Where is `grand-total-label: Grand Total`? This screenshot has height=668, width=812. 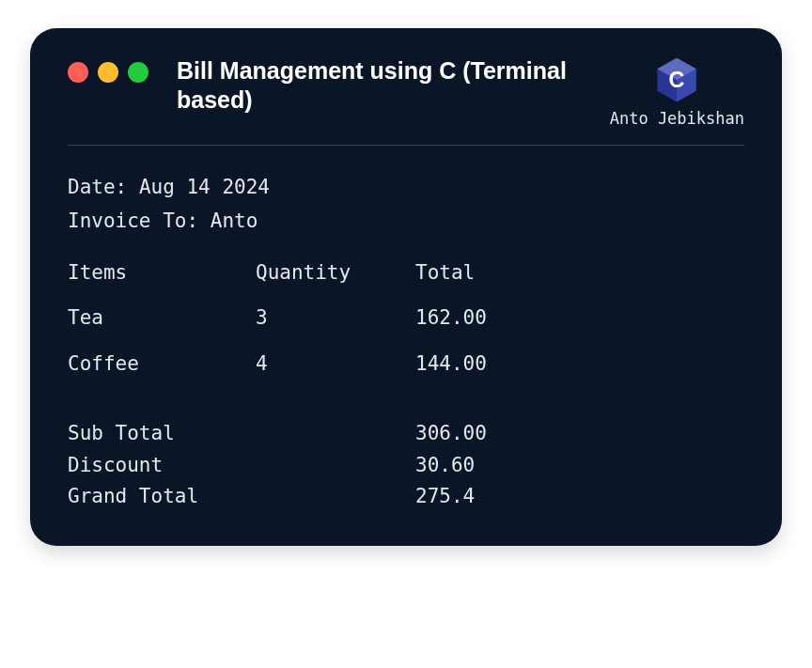
grand-total-label: Grand Total is located at coordinates (242, 497).